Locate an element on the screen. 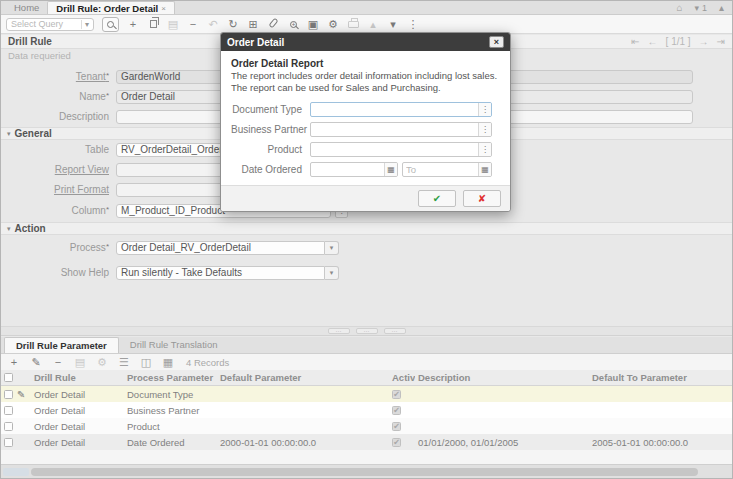 The image size is (733, 479). cell-description: 01/01/2000, 01/01/2005 is located at coordinates (502, 442).